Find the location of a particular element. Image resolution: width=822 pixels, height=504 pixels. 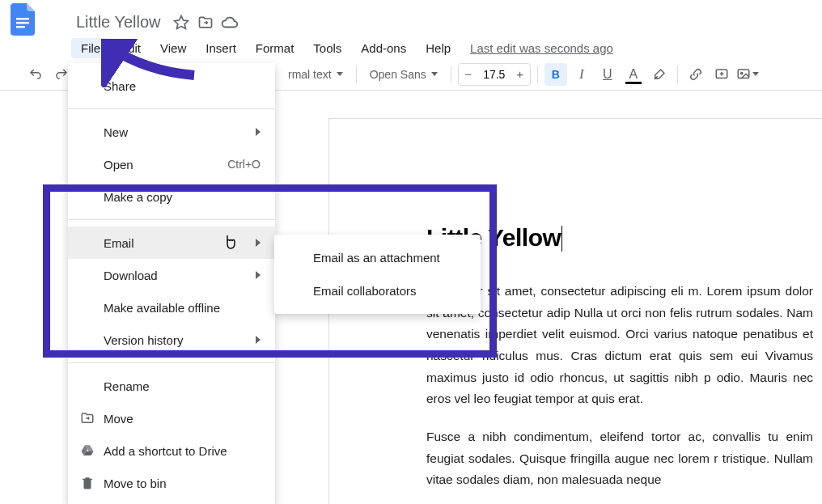

menu-tools: Tools is located at coordinates (327, 49).